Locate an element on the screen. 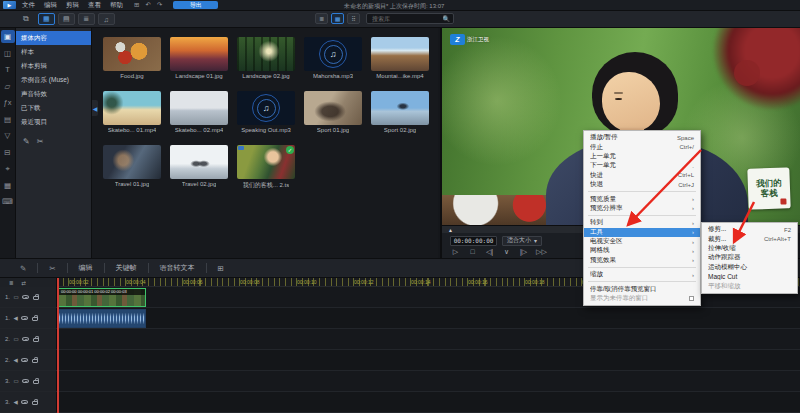  fast-forward-button: ▷▷ is located at coordinates (542, 252).